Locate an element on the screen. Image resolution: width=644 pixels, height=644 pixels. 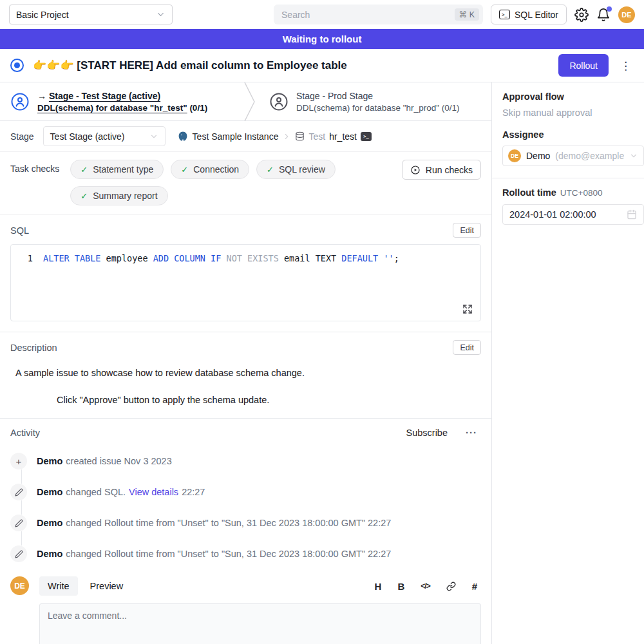
user-avatar: DE is located at coordinates (627, 15).